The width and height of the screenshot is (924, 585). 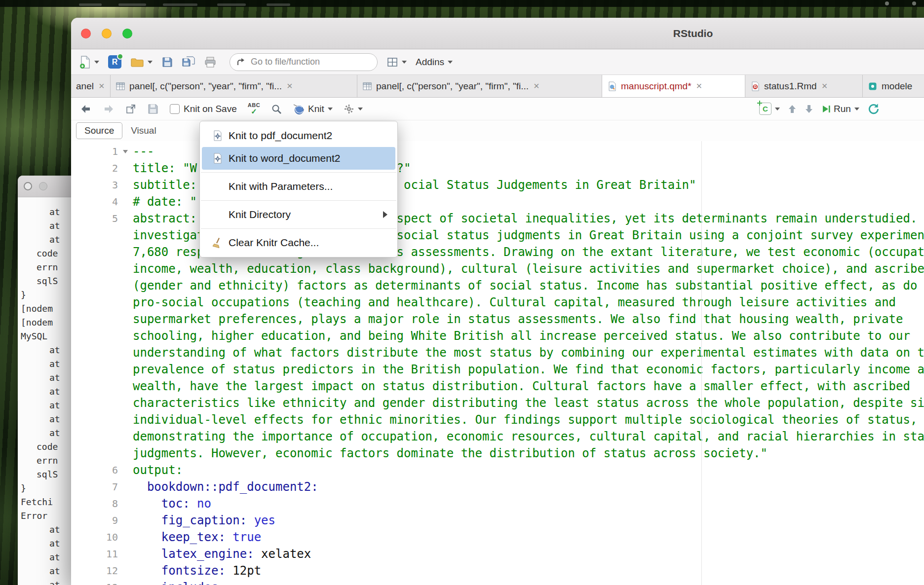 I want to click on editor-row: 12 fontsize: 12pt, so click(x=498, y=571).